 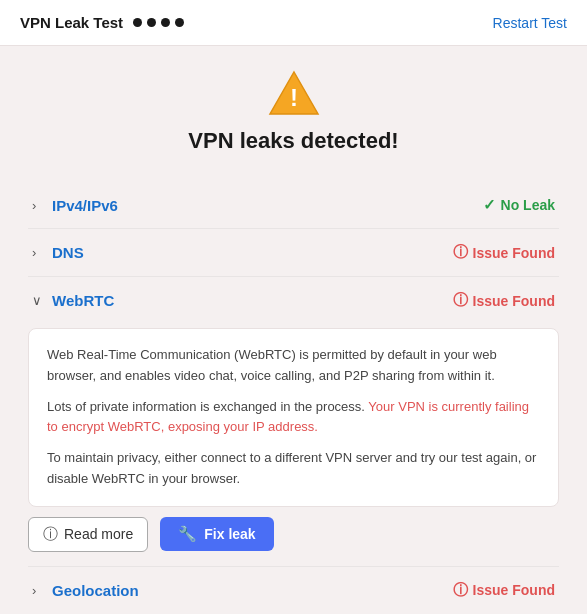 What do you see at coordinates (460, 252) in the screenshot?
I see `alert-circle-icon-dns: ⓘ` at bounding box center [460, 252].